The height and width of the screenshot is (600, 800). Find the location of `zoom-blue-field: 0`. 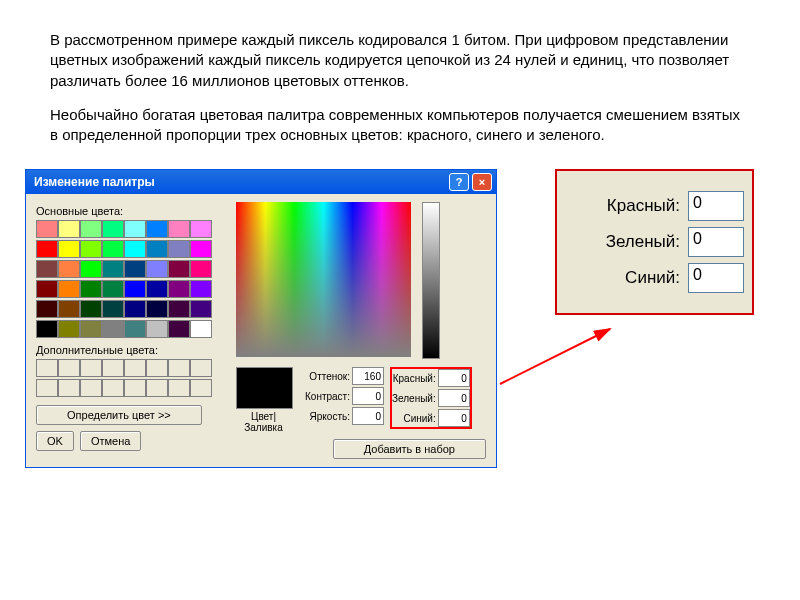

zoom-blue-field: 0 is located at coordinates (716, 278).